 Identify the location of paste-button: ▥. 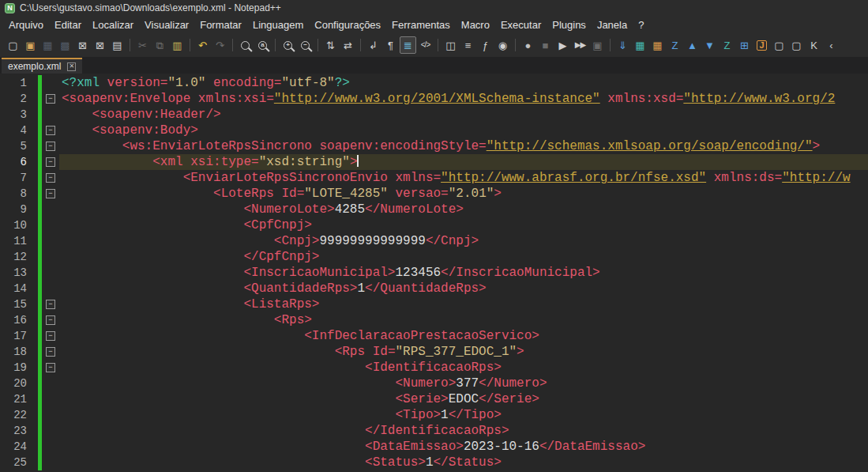
(177, 45).